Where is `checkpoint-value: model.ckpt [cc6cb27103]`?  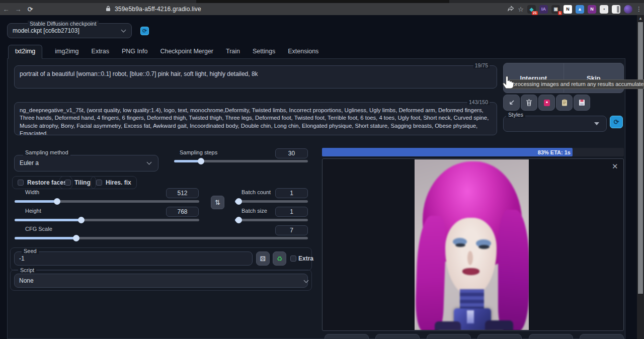
checkpoint-value: model.ckpt [cc6cb27103] is located at coordinates (46, 31).